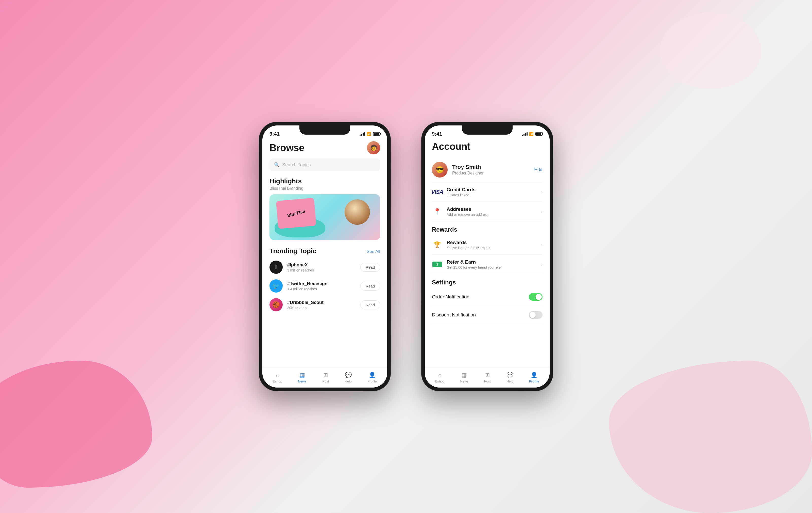 The width and height of the screenshot is (812, 513). Describe the element at coordinates (492, 262) in the screenshot. I see `refer-title: Refer & Earn` at that location.